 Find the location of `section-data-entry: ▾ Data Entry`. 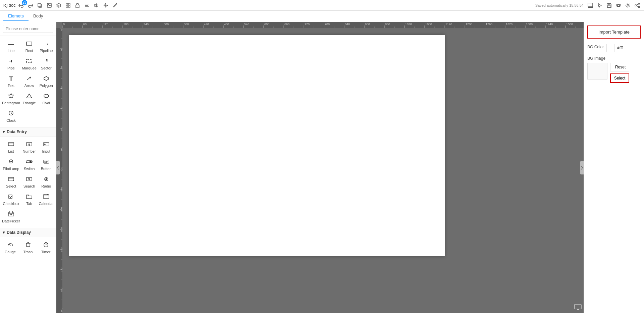

section-data-entry: ▾ Data Entry is located at coordinates (28, 132).